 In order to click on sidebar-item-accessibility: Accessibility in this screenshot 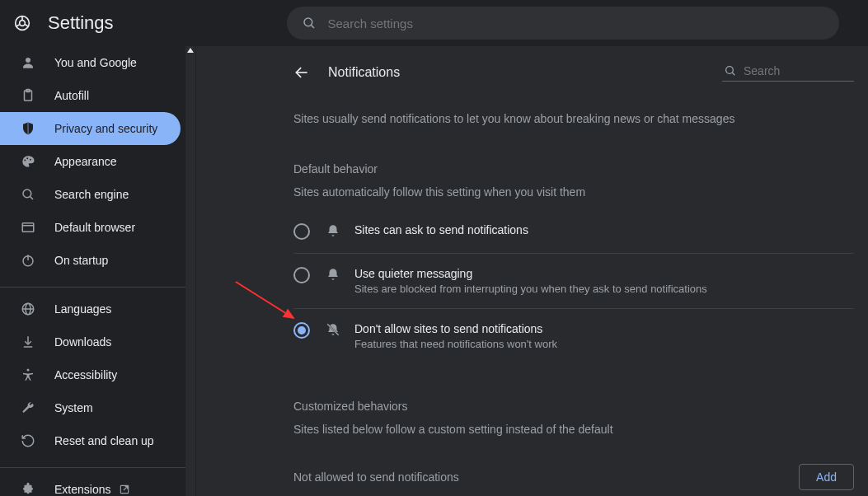, I will do `click(91, 375)`.